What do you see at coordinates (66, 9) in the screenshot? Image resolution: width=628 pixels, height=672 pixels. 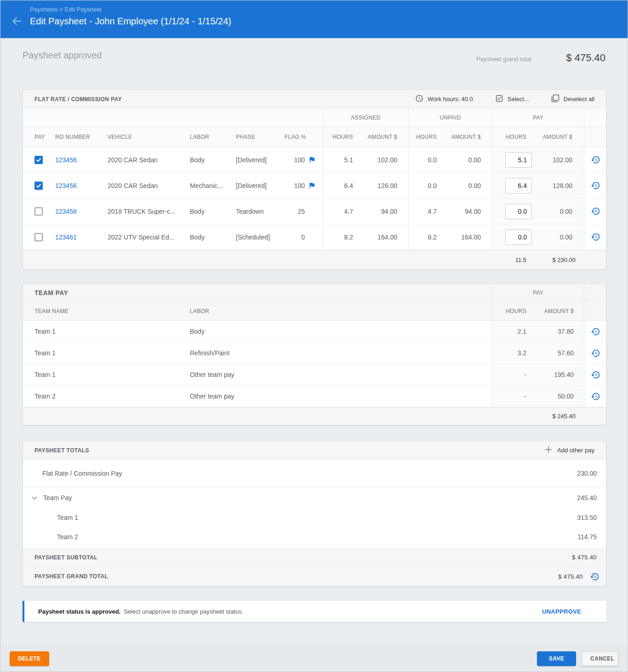 I see `breadcrumb: Paysheets > Edit Paysheet` at bounding box center [66, 9].